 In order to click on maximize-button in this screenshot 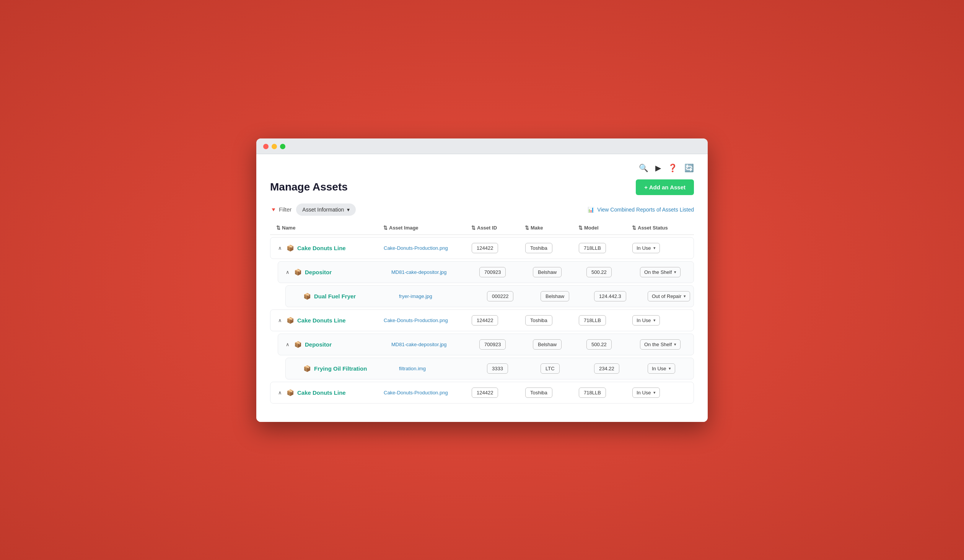, I will do `click(283, 147)`.